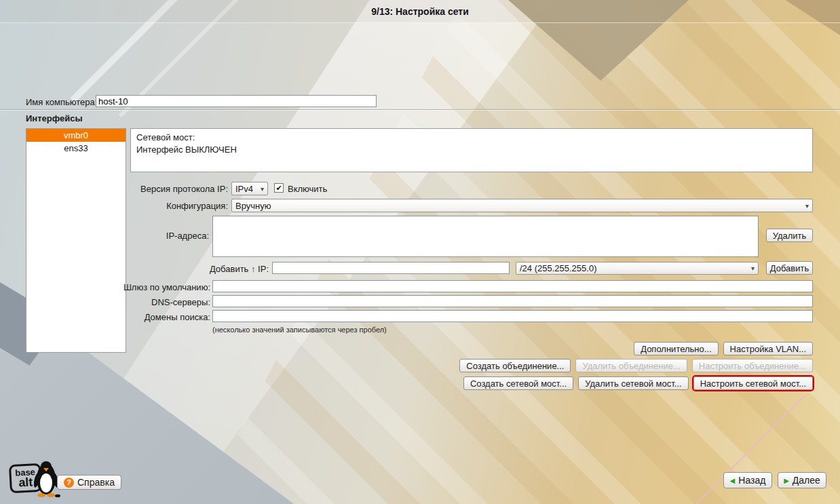 Image resolution: width=840 pixels, height=504 pixels. Describe the element at coordinates (96, 482) in the screenshot. I see `help-button-label: Справка` at that location.